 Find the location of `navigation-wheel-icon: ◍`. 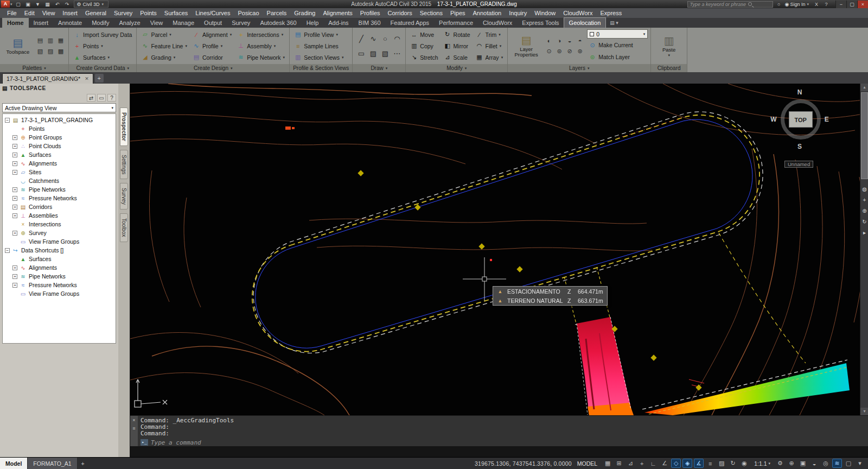

navigation-wheel-icon: ◍ is located at coordinates (865, 189).